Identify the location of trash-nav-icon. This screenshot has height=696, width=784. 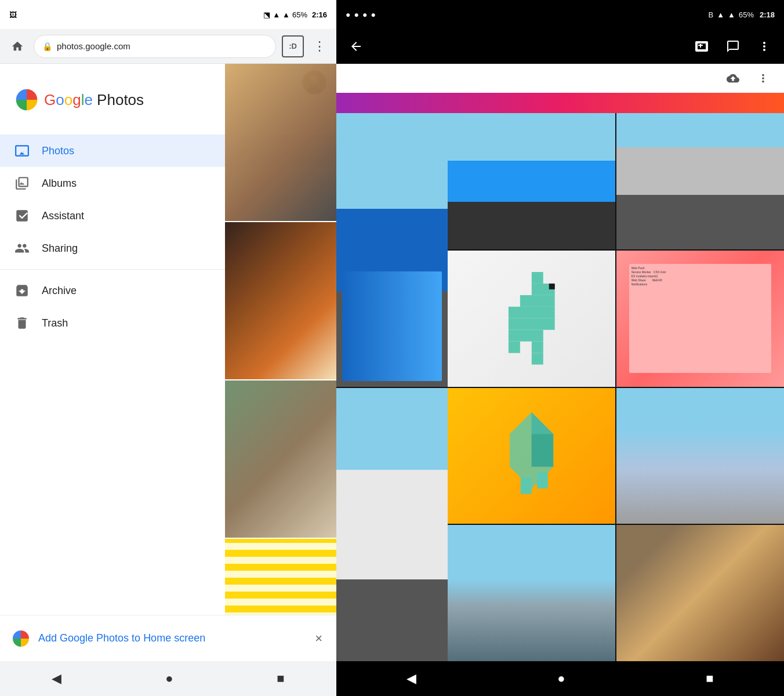
(22, 323).